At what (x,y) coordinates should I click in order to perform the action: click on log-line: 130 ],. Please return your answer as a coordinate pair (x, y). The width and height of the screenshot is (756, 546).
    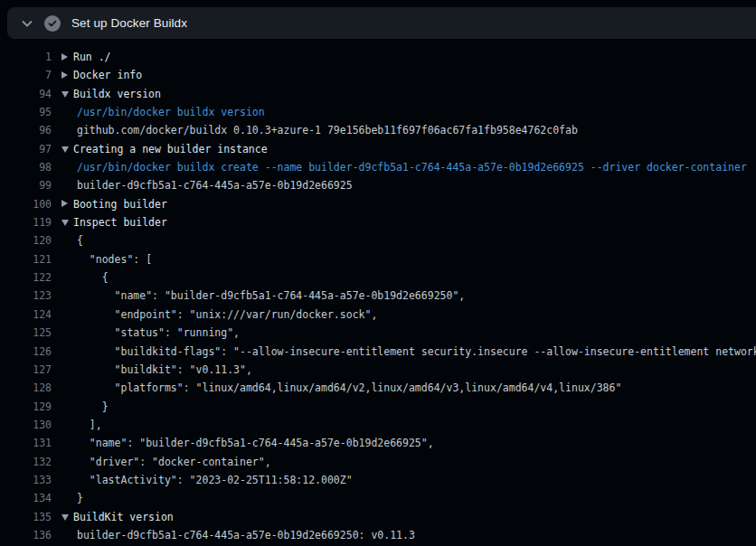
    Looking at the image, I should click on (378, 425).